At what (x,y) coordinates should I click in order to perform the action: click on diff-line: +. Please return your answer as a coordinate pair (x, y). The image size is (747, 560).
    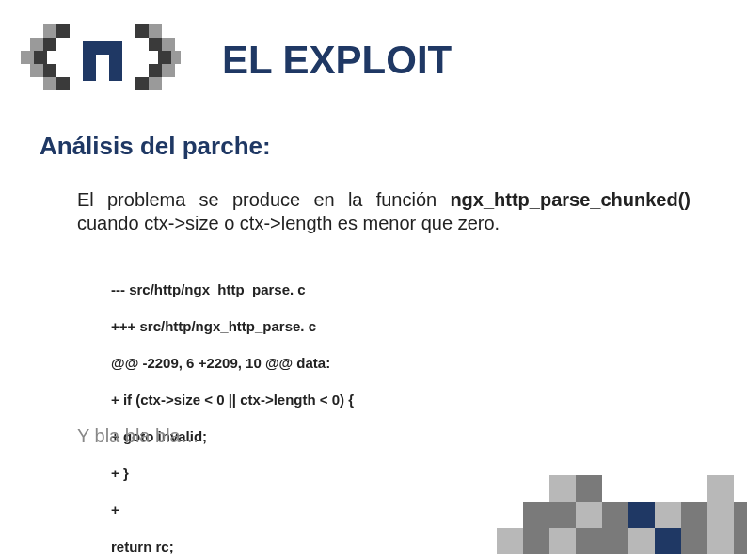
    Looking at the image, I should click on (232, 510).